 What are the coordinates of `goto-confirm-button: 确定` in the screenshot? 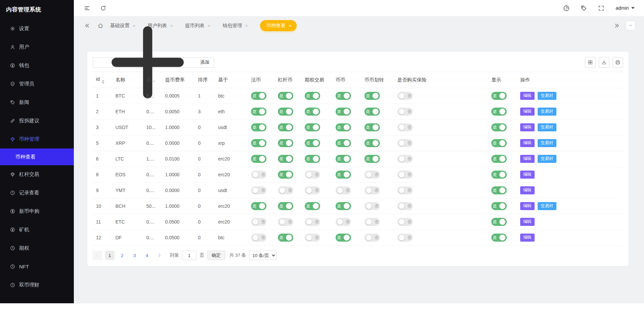 It's located at (216, 255).